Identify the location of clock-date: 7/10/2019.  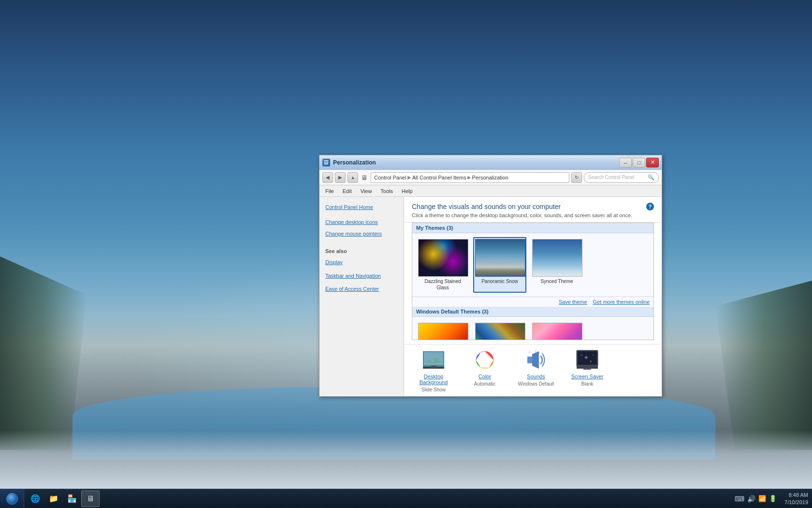
(797, 502).